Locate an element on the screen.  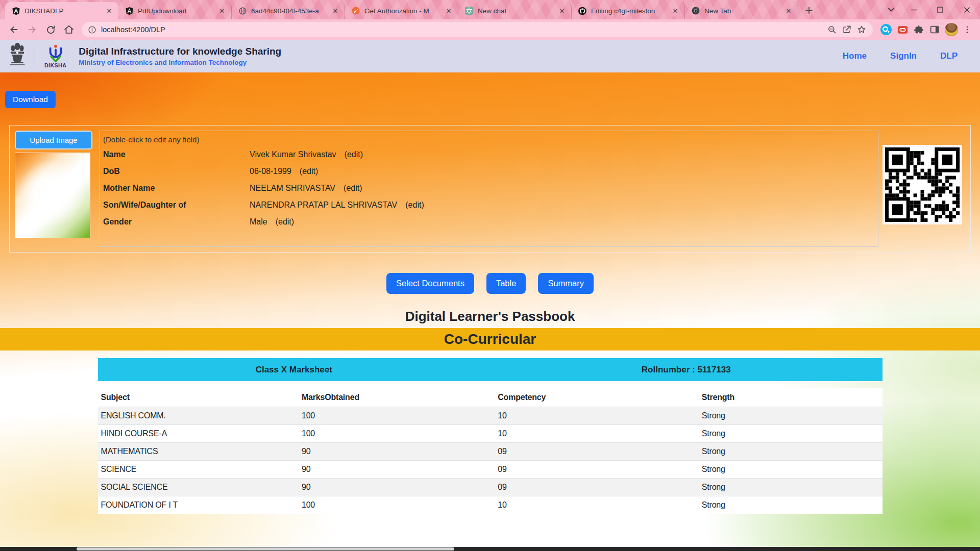
horizontal-scrollbar is located at coordinates (490, 549).